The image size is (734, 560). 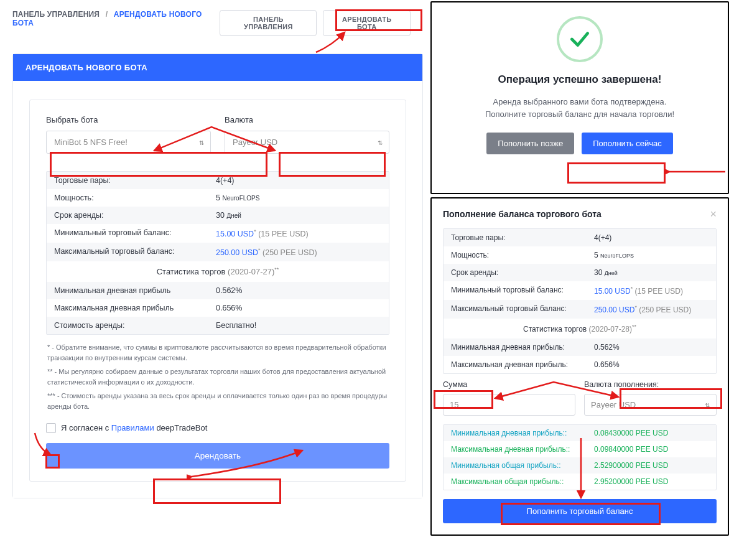 What do you see at coordinates (509, 385) in the screenshot?
I see `sum-label: Сумма` at bounding box center [509, 385].